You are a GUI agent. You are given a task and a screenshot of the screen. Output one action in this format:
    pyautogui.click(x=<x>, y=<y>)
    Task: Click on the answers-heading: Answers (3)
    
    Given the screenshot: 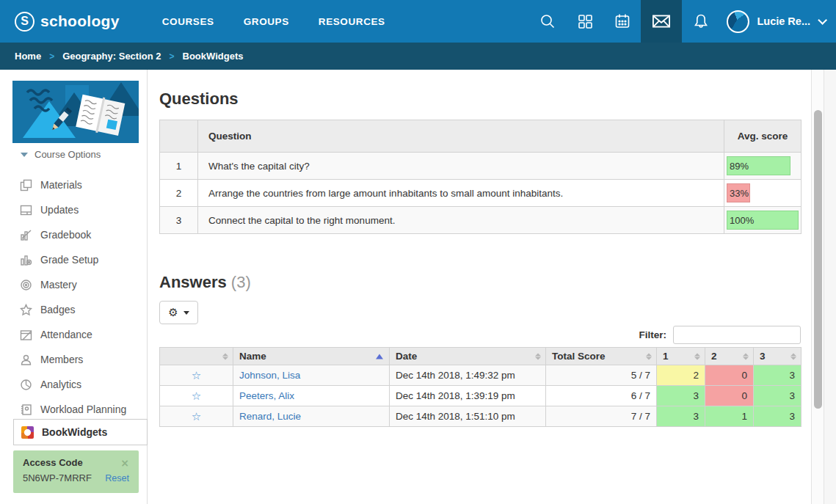 What is the action you would take?
    pyautogui.click(x=206, y=282)
    